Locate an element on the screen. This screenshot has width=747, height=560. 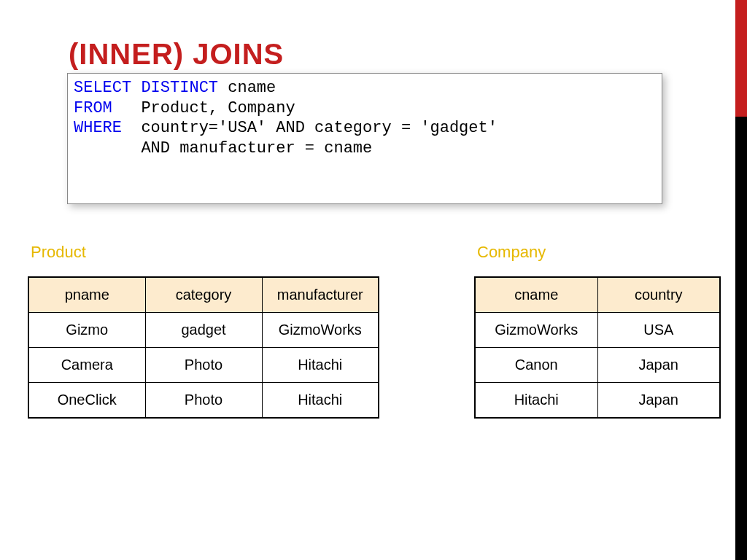
table-row: Gizmo gadget GizmoWorks is located at coordinates (204, 330).